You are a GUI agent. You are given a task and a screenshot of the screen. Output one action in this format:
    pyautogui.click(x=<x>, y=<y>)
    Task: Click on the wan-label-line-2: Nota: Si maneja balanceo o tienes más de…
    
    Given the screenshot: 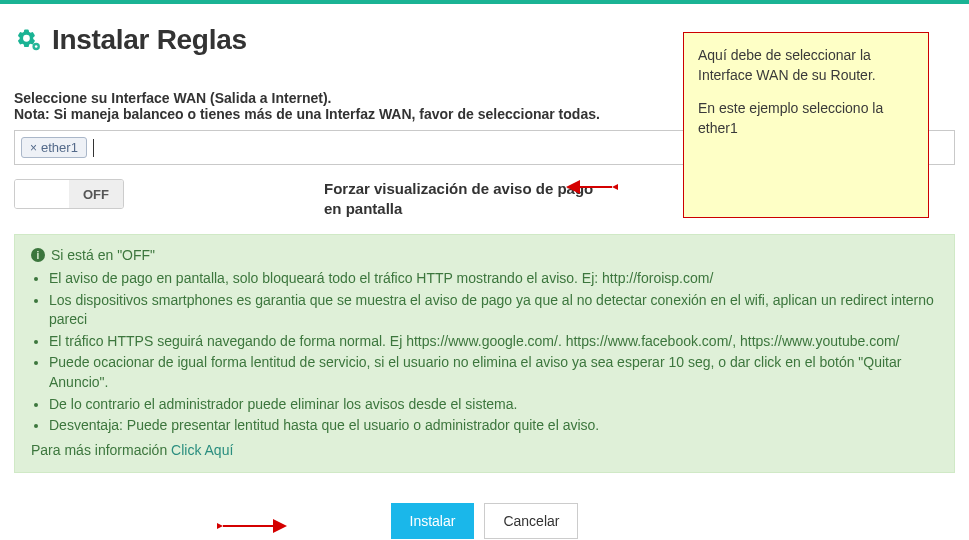 What is the action you would take?
    pyautogui.click(x=307, y=114)
    